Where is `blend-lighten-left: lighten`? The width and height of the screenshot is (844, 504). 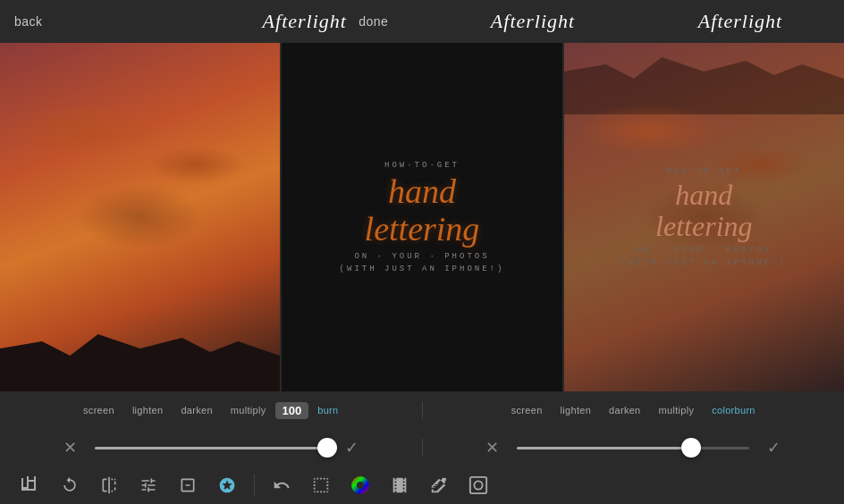 blend-lighten-left: lighten is located at coordinates (148, 410).